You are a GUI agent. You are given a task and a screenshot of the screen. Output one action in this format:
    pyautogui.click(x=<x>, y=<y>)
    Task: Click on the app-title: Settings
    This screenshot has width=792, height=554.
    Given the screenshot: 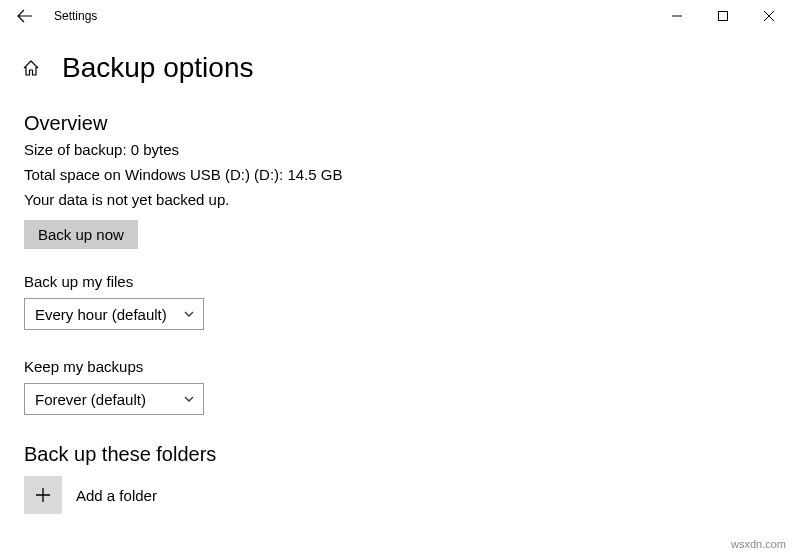 What is the action you would take?
    pyautogui.click(x=76, y=16)
    